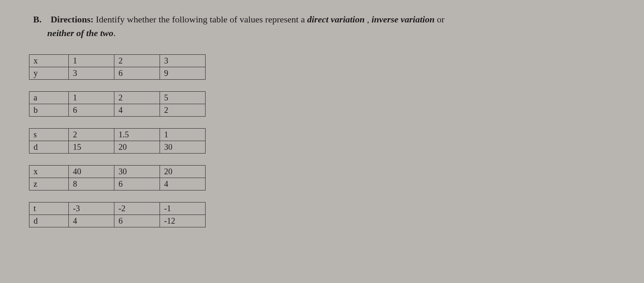 This screenshot has height=283, width=644. I want to click on value-cell: 40, so click(92, 172).